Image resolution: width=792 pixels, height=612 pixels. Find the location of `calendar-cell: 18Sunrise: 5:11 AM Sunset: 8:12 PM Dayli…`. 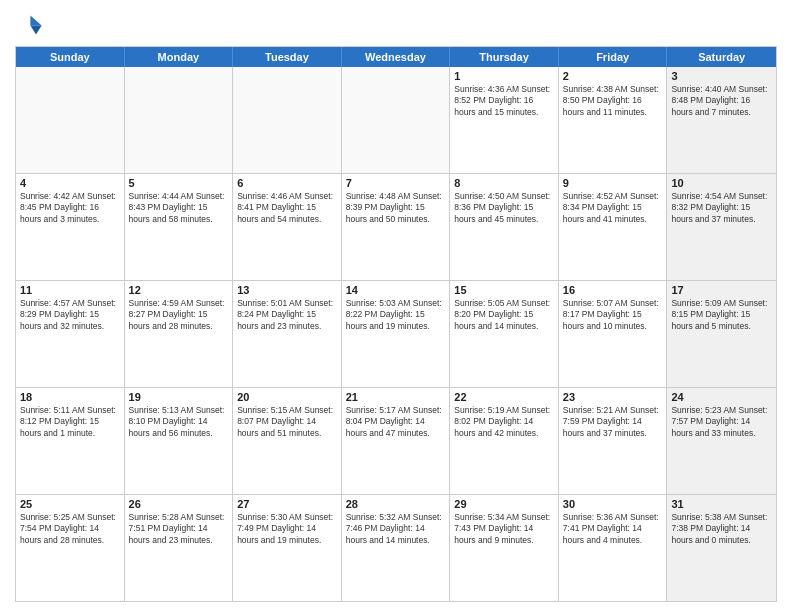

calendar-cell: 18Sunrise: 5:11 AM Sunset: 8:12 PM Dayli… is located at coordinates (70, 441).